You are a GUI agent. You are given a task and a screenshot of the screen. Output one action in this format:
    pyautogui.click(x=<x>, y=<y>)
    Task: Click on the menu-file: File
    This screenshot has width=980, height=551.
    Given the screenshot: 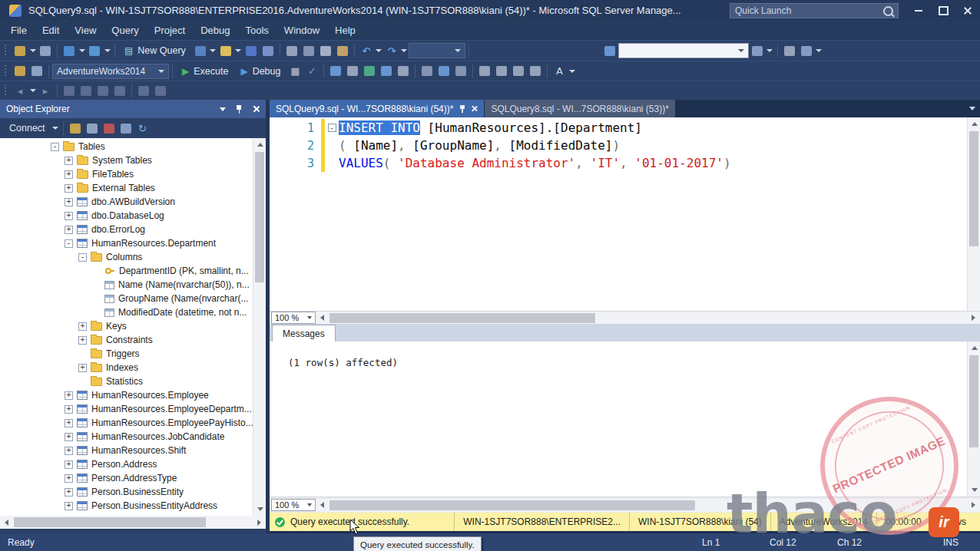 What is the action you would take?
    pyautogui.click(x=18, y=31)
    